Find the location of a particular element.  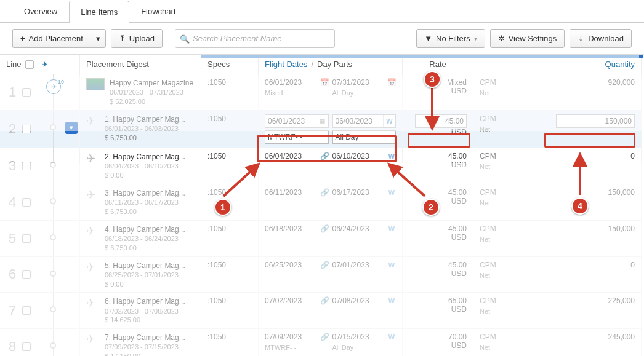

download-button: ⤓ Download is located at coordinates (601, 38).